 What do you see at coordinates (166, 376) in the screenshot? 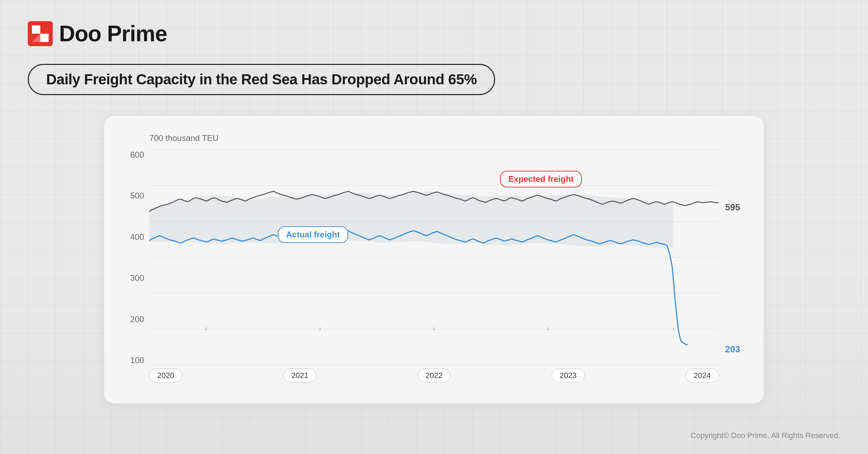
I see `x-label-2020: 2020` at bounding box center [166, 376].